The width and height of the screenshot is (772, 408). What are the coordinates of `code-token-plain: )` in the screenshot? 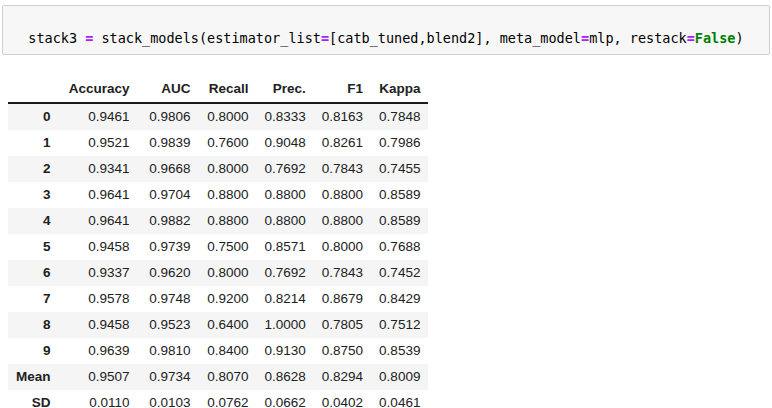 It's located at (739, 38).